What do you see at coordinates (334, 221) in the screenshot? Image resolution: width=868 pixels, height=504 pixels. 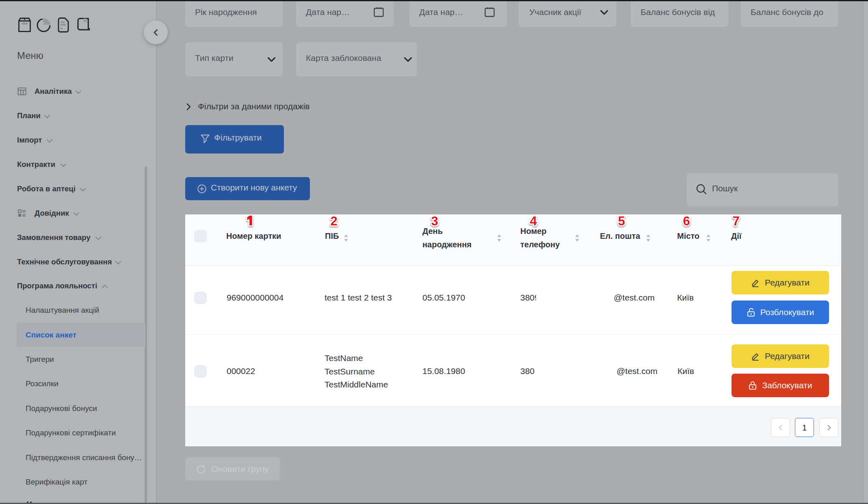 I see `svg-text: 2` at bounding box center [334, 221].